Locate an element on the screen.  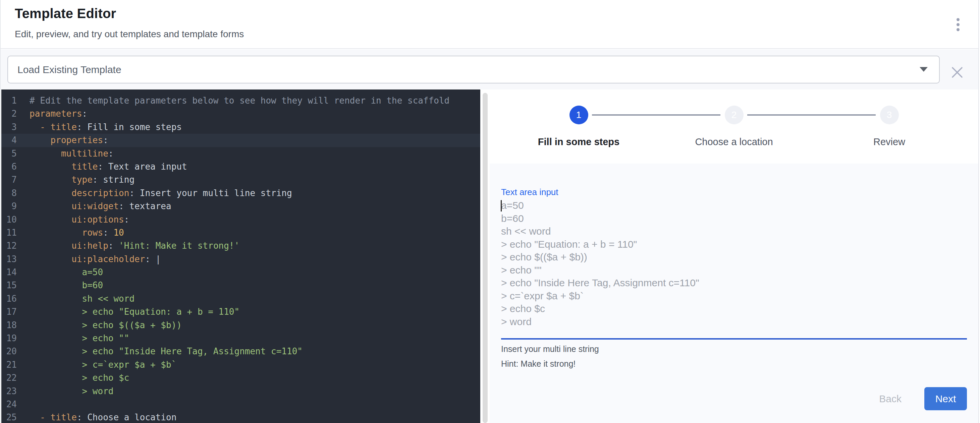
multiline-textarea: a=50b=60sh << word> echo "Equation: a + … is located at coordinates (734, 264).